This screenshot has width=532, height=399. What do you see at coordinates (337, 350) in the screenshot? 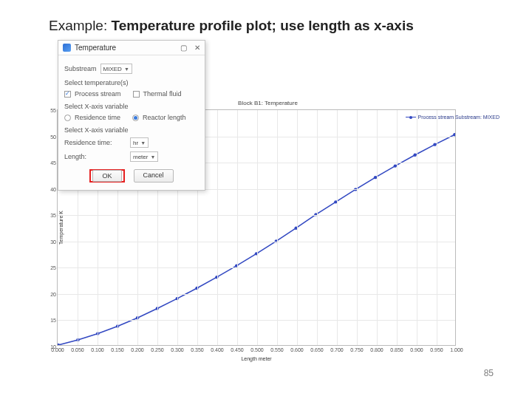
I see `x-tick: 0.700` at bounding box center [337, 350].